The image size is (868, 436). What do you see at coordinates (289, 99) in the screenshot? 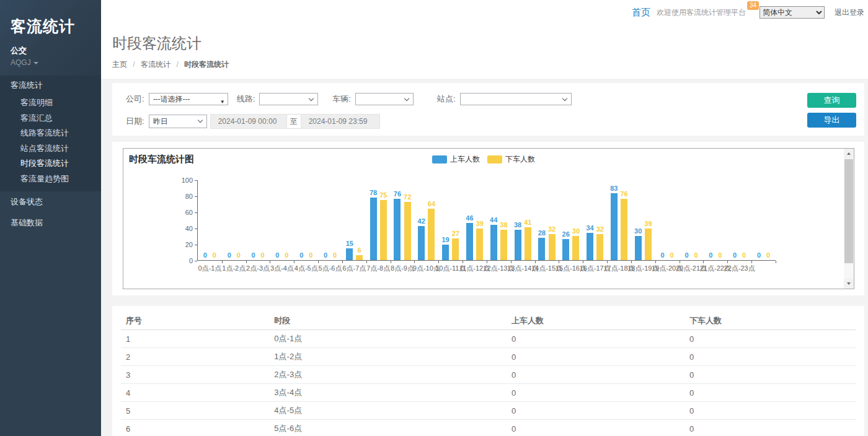
I see `line-select` at bounding box center [289, 99].